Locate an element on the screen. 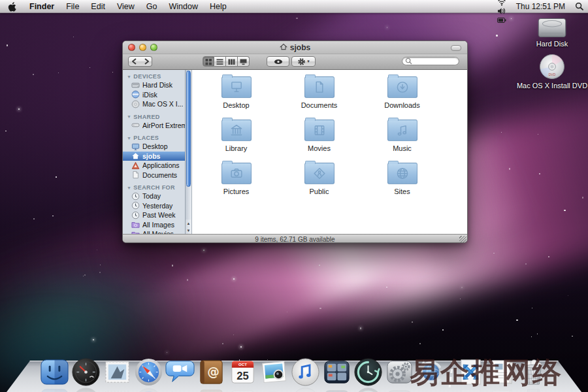 This screenshot has height=392, width=588. menu-go: Go is located at coordinates (152, 7).